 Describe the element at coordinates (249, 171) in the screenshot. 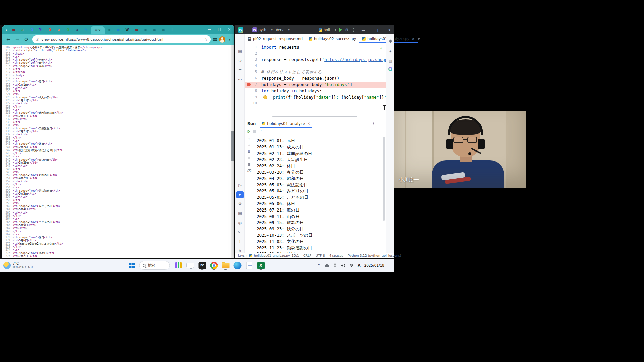

I see `clear-console-icon: ⌫` at that location.